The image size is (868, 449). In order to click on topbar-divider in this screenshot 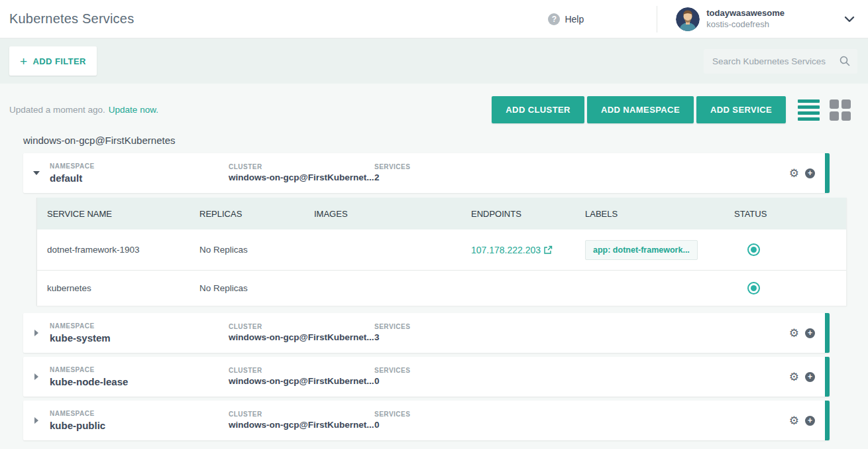, I will do `click(657, 19)`.